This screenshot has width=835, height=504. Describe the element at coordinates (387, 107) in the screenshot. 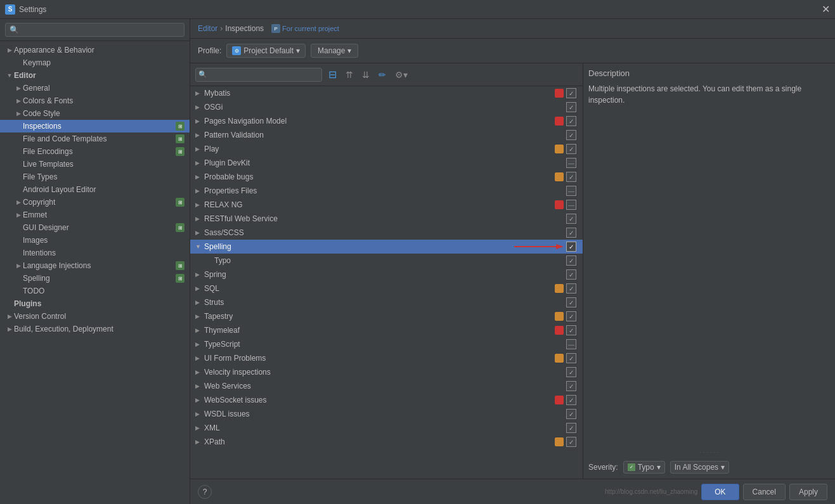

I see `table-row: ▶ OSGi ✓` at that location.